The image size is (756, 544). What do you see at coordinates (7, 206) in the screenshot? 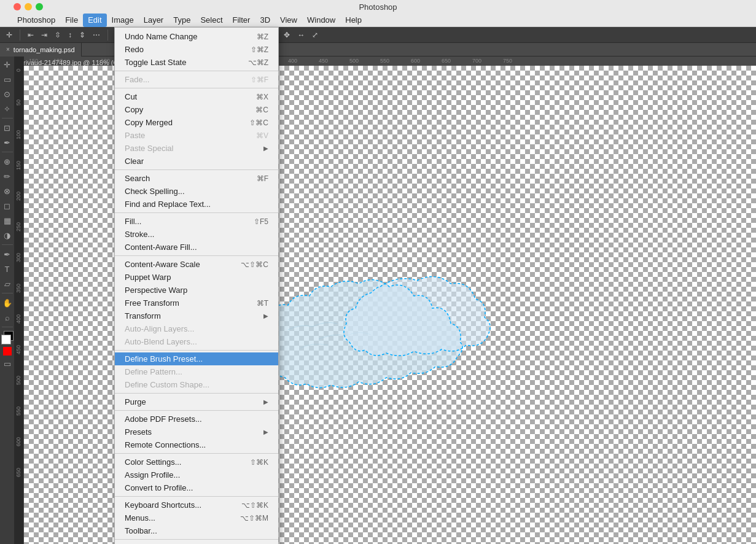
I see `eraser-tool: ◻` at bounding box center [7, 206].